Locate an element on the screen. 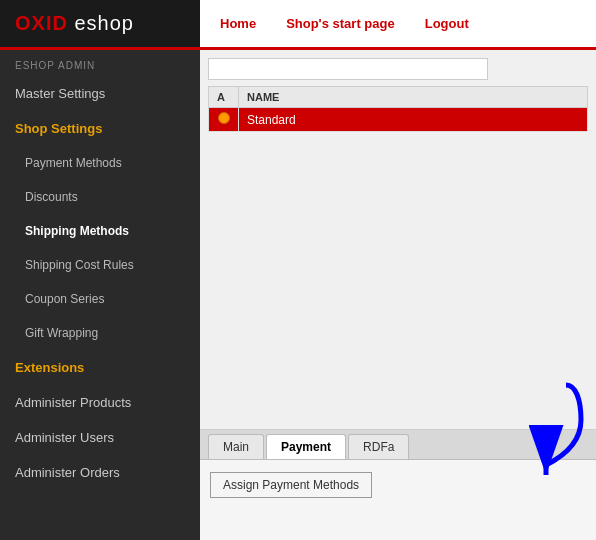 This screenshot has width=596, height=540. tab-payment: Payment is located at coordinates (306, 446).